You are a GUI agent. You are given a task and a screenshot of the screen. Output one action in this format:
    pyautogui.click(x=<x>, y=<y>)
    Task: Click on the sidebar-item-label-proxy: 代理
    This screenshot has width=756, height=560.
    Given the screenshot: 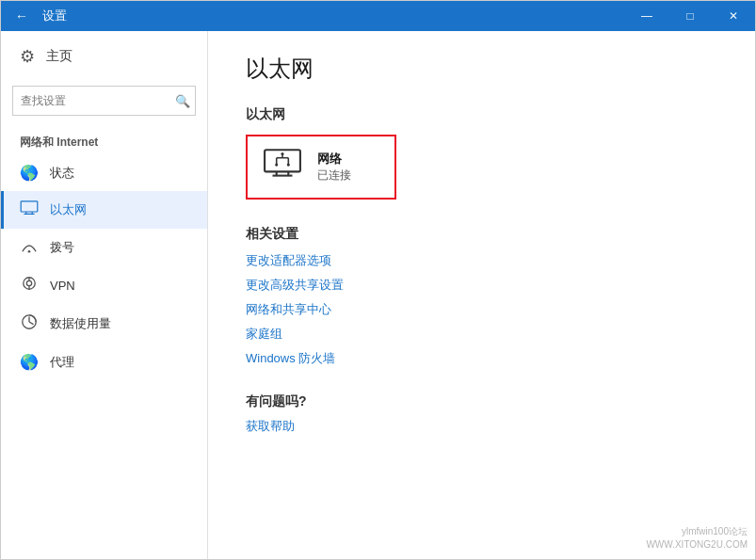 What is the action you would take?
    pyautogui.click(x=62, y=362)
    